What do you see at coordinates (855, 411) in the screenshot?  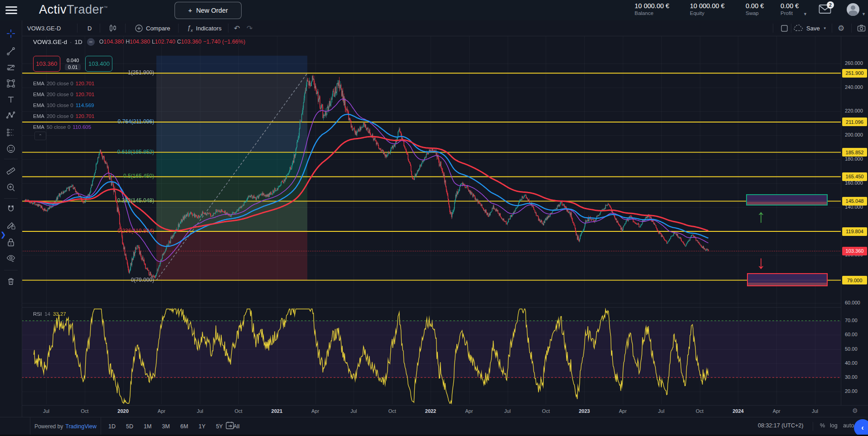 I see `axis-settings-icon: ⚙` at bounding box center [855, 411].